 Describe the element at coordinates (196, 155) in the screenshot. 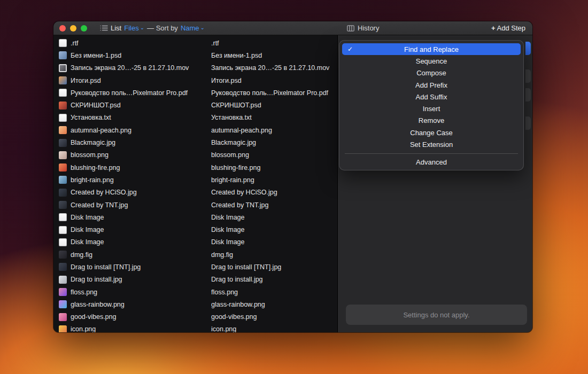

I see `table-row: blossom.png blossom.png` at that location.